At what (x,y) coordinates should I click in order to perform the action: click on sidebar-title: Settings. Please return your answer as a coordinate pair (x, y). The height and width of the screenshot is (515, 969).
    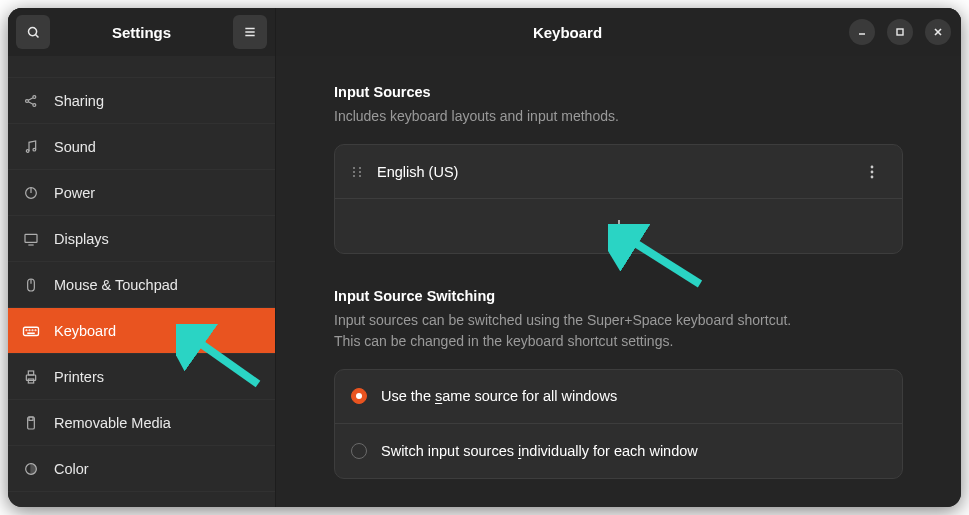
    Looking at the image, I should click on (142, 32).